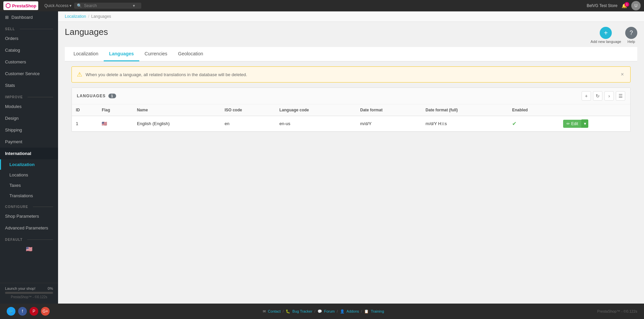  Describe the element at coordinates (156, 54) in the screenshot. I see `tab-currencies: Currencies` at that location.